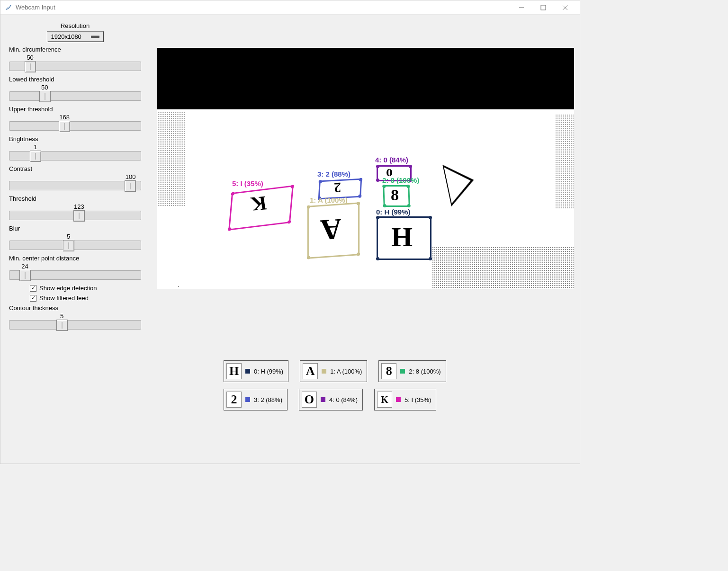 This screenshot has height=571, width=728. What do you see at coordinates (269, 371) in the screenshot?
I see `result-text: 0: H (99%)` at bounding box center [269, 371].